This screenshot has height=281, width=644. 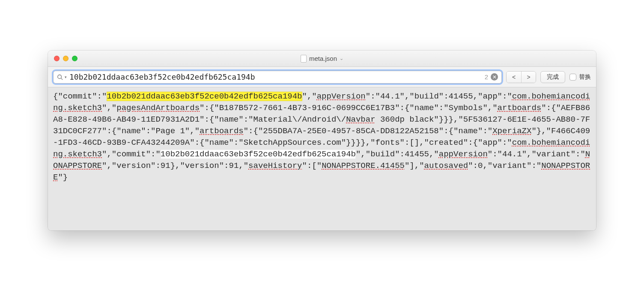 I want to click on search-input, so click(x=276, y=77).